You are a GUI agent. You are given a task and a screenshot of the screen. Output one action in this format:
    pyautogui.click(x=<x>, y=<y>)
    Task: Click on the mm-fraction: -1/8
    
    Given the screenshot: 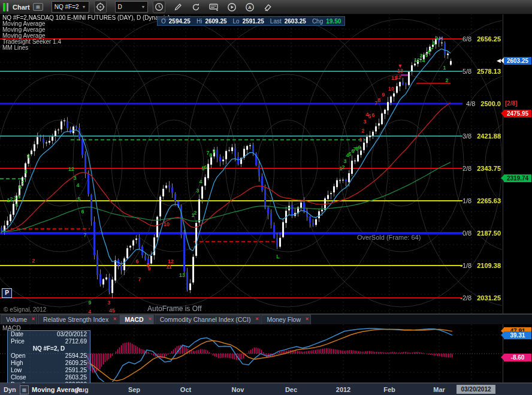 What is the action you would take?
    pyautogui.click(x=466, y=266)
    